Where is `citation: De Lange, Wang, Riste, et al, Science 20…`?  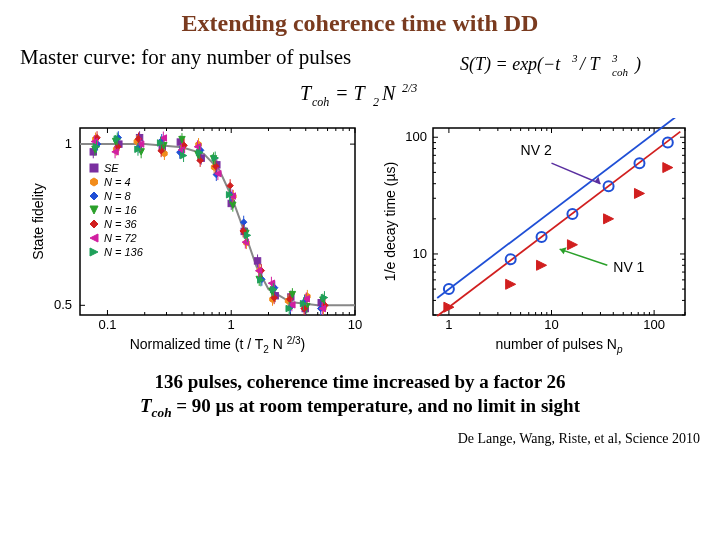
citation: De Lange, Wang, Riste, et al, Science 20… is located at coordinates (360, 439).